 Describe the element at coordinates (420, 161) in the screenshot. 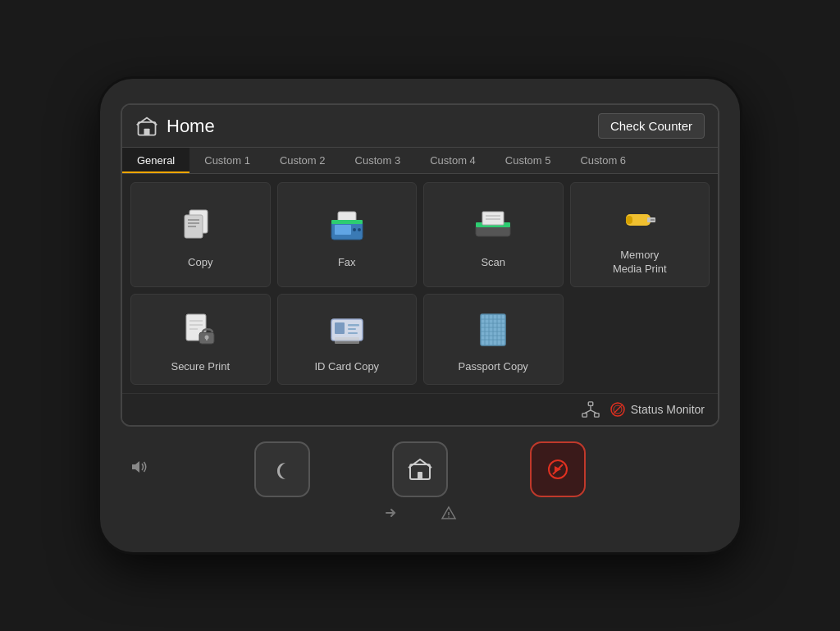

I see `tabs-bar: General Custom 1 Custom 2 Custom 3 Custo…` at that location.